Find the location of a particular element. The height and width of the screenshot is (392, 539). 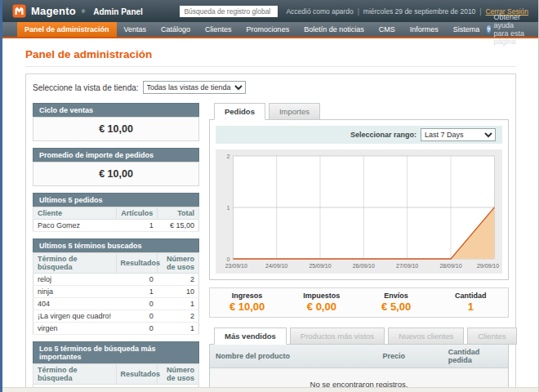

report-tabs: Más vendidosProductos más vistosNuevos c… is located at coordinates (359, 336).